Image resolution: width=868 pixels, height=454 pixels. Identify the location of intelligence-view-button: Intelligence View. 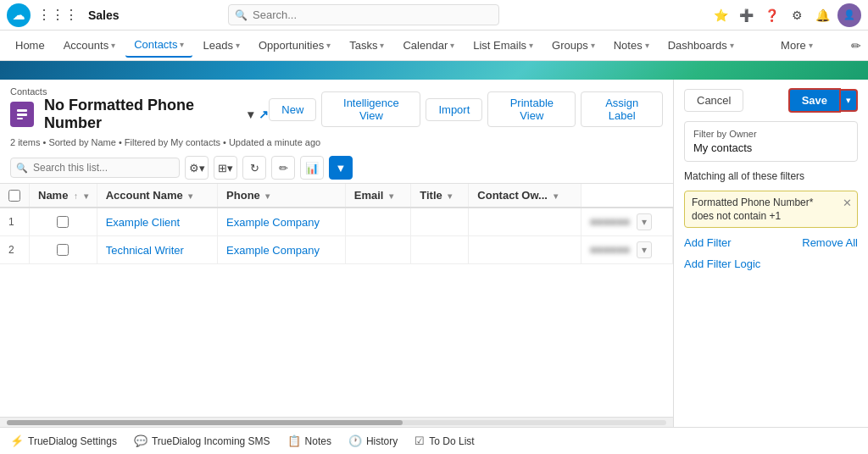
(371, 109).